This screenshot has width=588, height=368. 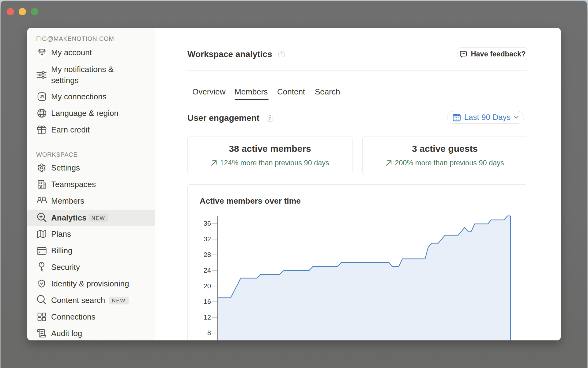 I want to click on svg-text: 20, so click(x=207, y=286).